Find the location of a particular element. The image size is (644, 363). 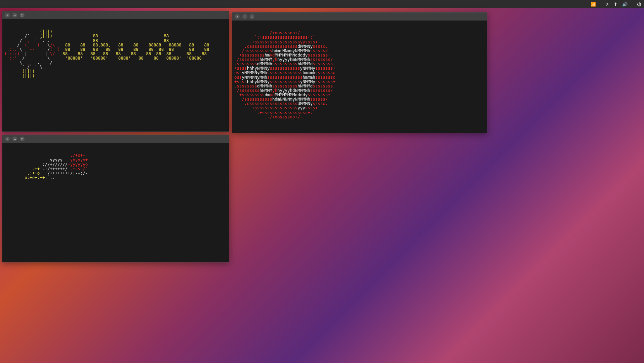

updates-icon: ⬆ is located at coordinates (616, 4).